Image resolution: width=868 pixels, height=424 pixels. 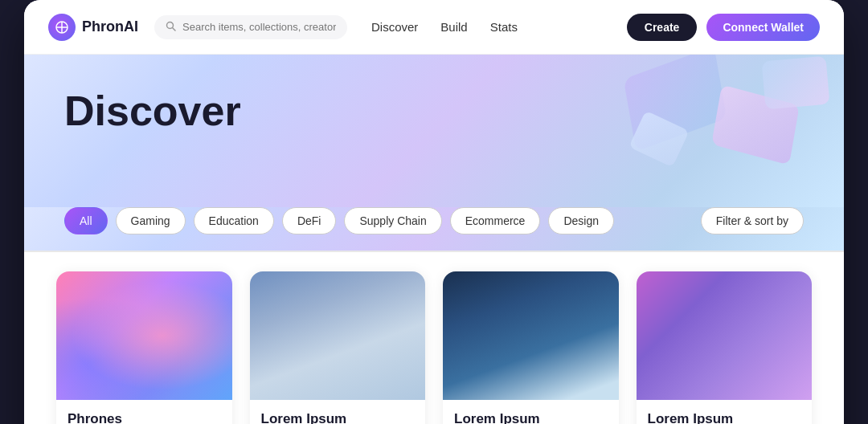 What do you see at coordinates (725, 418) in the screenshot?
I see `card-title-4: Lorem Ipsum` at bounding box center [725, 418].